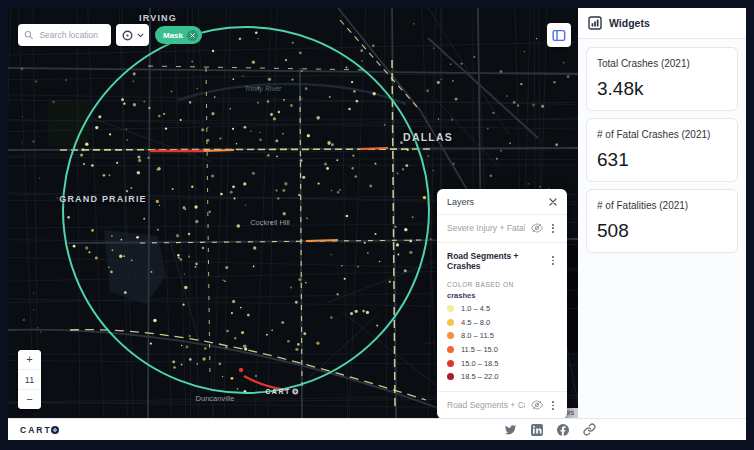 The width and height of the screenshot is (754, 450). Describe the element at coordinates (662, 89) in the screenshot. I see `widget-value: 3.48k` at that location.